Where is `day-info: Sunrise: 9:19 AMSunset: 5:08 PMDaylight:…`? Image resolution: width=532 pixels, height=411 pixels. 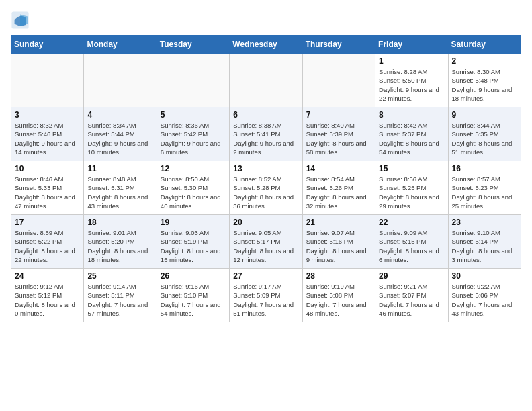 day-info: Sunrise: 9:19 AMSunset: 5:08 PMDaylight:… is located at coordinates (339, 300).